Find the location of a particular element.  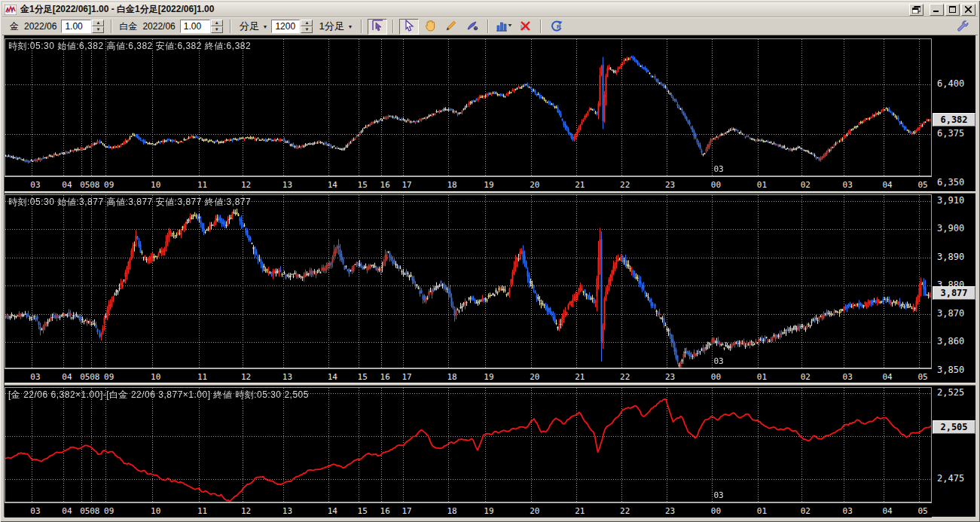

gold-date-label: 03 is located at coordinates (719, 169).